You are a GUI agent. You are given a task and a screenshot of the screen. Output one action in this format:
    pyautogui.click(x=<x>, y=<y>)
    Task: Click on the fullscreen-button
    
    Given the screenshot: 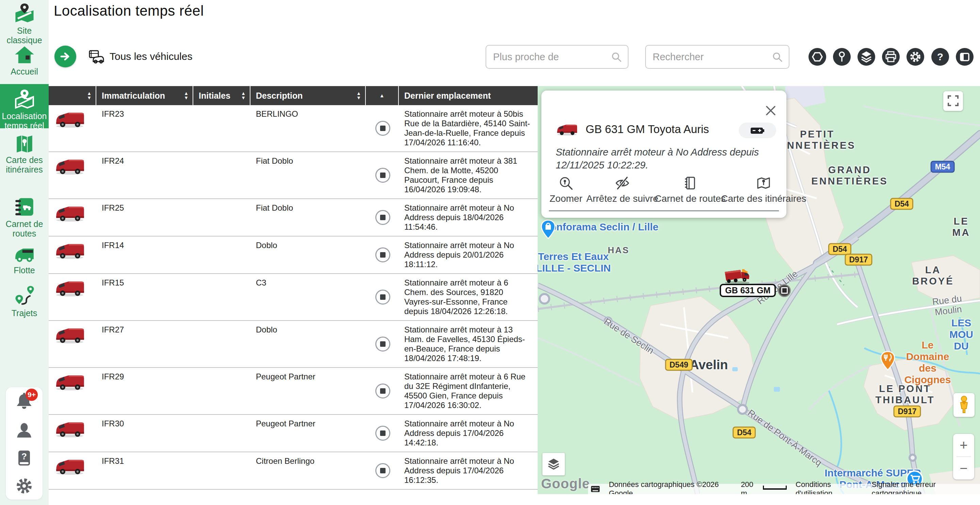 What is the action you would take?
    pyautogui.click(x=953, y=101)
    